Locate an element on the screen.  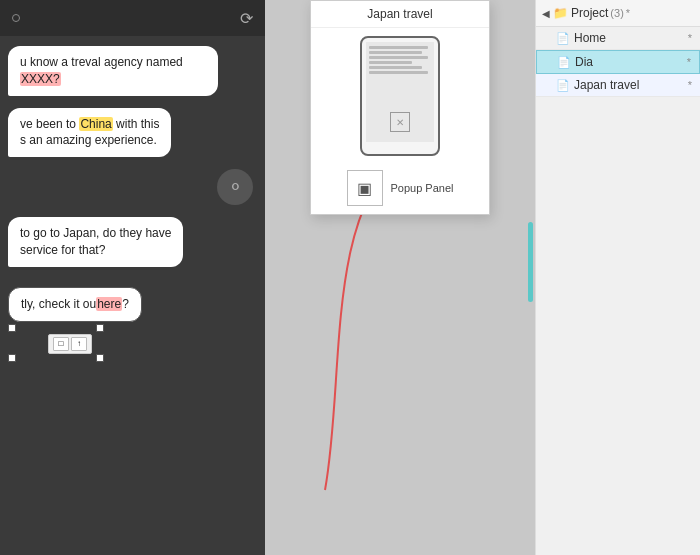
toolbar-btn-square: □ is located at coordinates (61, 344).